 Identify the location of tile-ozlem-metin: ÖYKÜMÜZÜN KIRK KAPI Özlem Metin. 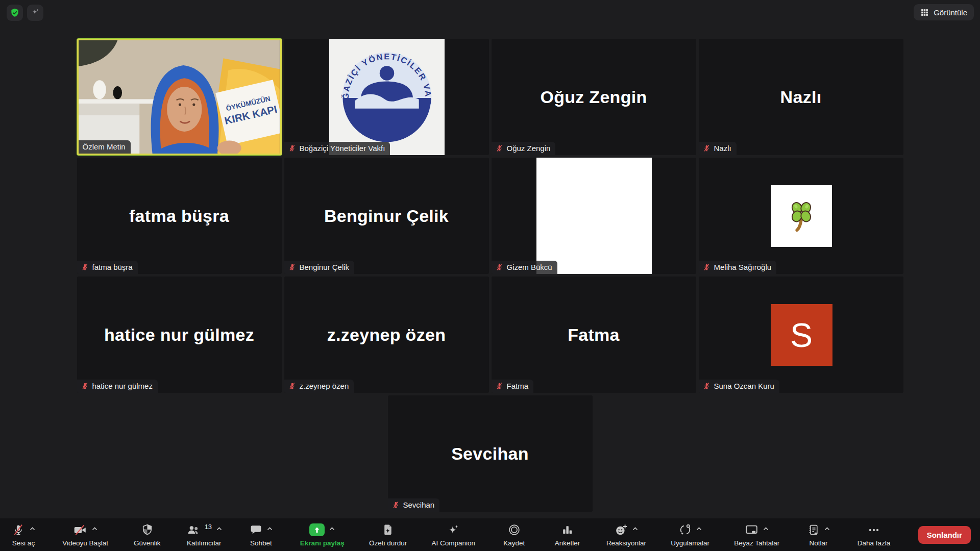
(180, 97).